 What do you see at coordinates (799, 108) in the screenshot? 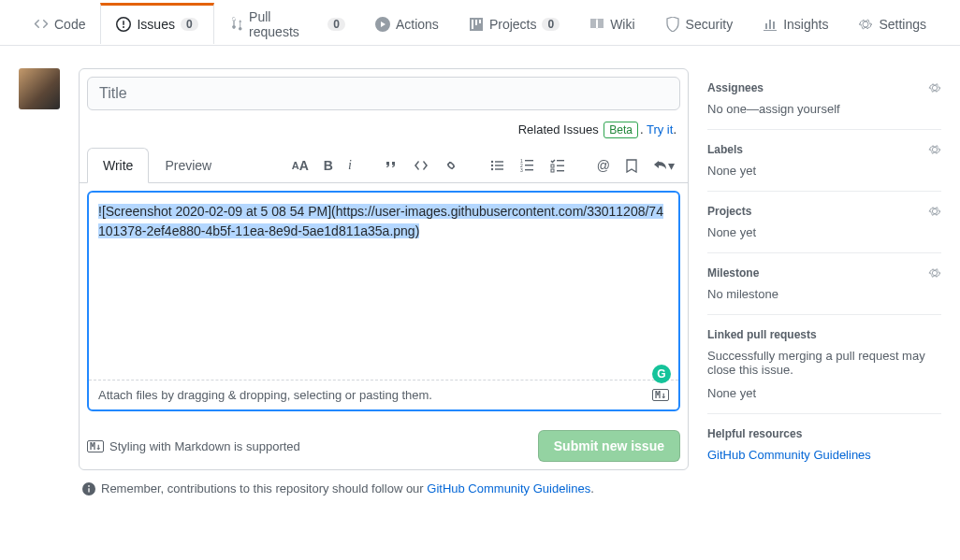
I see `assign-yourself-link: assign yourself` at bounding box center [799, 108].